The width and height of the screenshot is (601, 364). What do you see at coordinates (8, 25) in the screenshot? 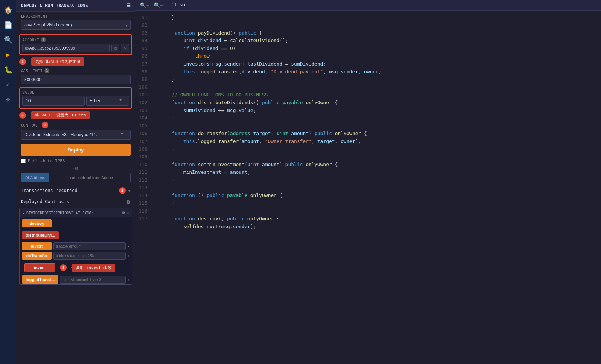
I see `files-icon: 📄` at bounding box center [8, 25].